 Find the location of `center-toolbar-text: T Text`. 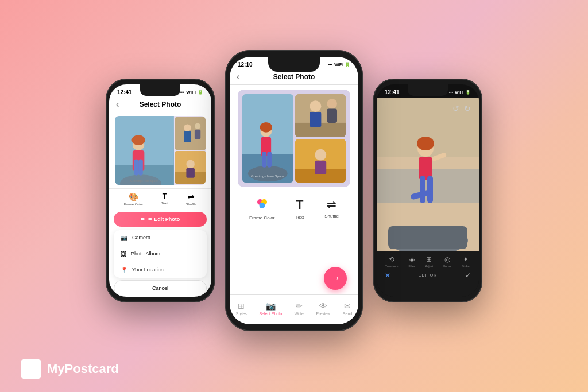

center-toolbar-text: T Text is located at coordinates (300, 209).